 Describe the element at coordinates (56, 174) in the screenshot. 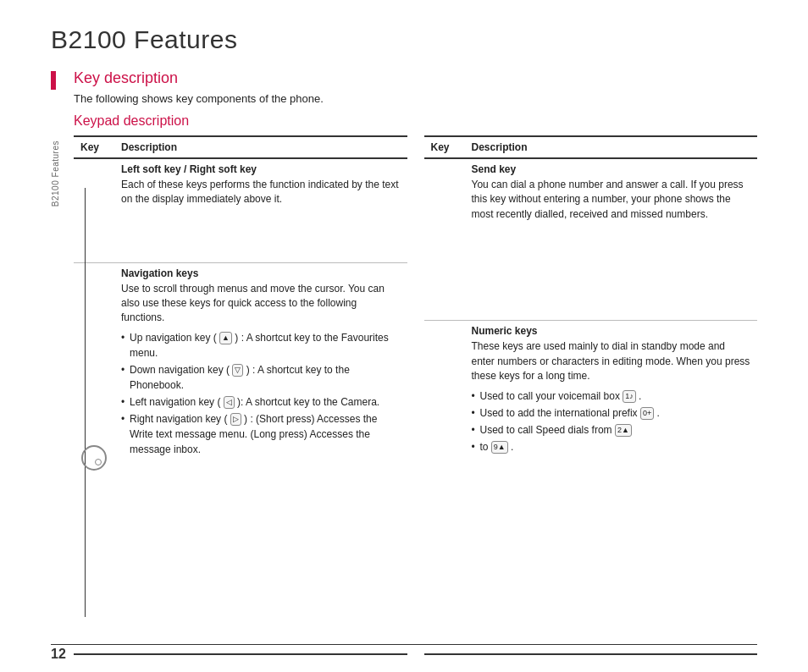

I see `sidebar-label: B2100 Features` at that location.